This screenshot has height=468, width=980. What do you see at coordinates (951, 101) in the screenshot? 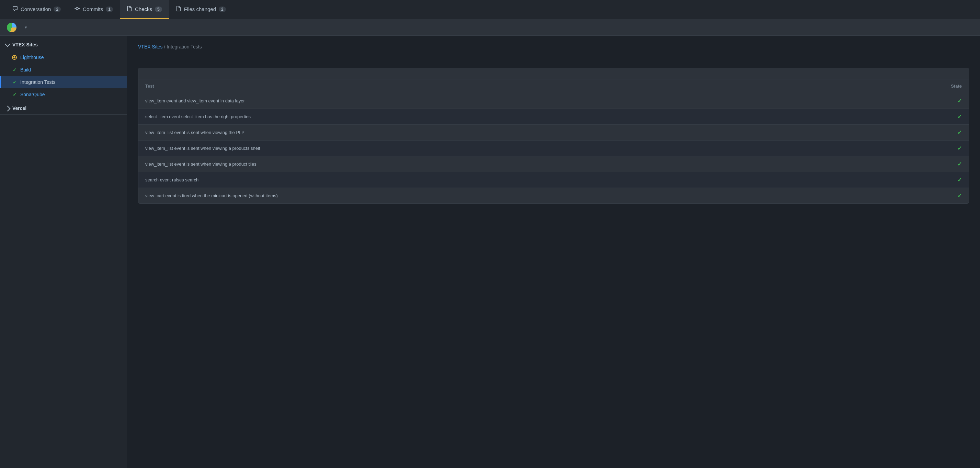
I see `test-state-0: ✓` at bounding box center [951, 101].